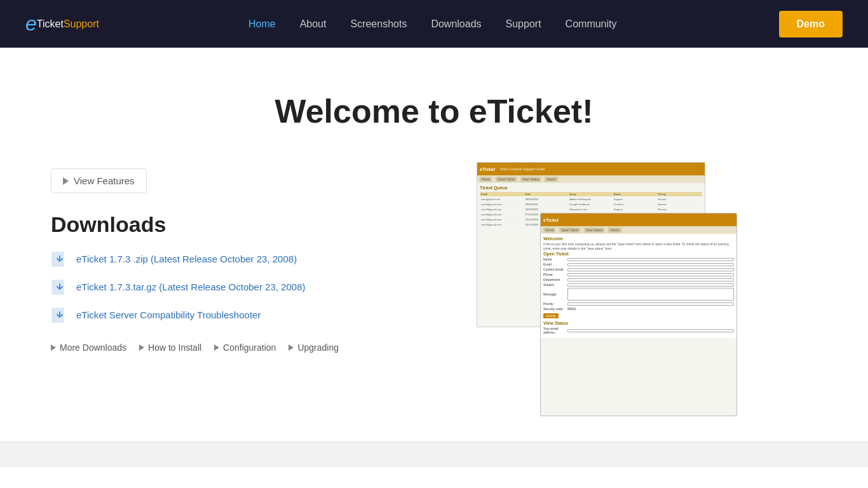  Describe the element at coordinates (554, 269) in the screenshot. I see `mini-label-confirm-email: Confirm Email:` at that location.